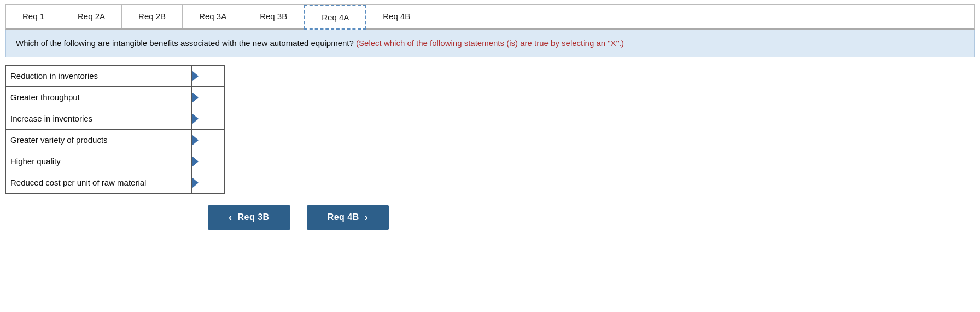 The width and height of the screenshot is (980, 312). What do you see at coordinates (591, 218) in the screenshot?
I see `nav-buttons: ‹ Req 3B Req 4B ›` at bounding box center [591, 218].